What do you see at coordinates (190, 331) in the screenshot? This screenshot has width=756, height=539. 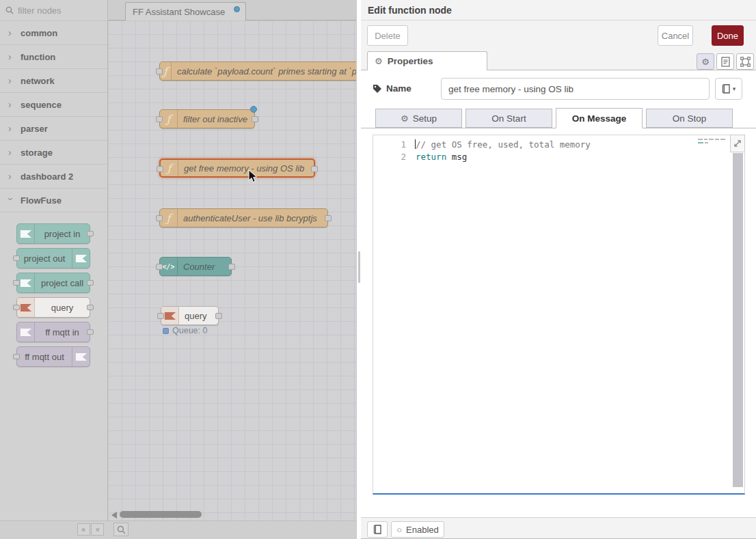 I see `status-text: Queue: 0` at bounding box center [190, 331].